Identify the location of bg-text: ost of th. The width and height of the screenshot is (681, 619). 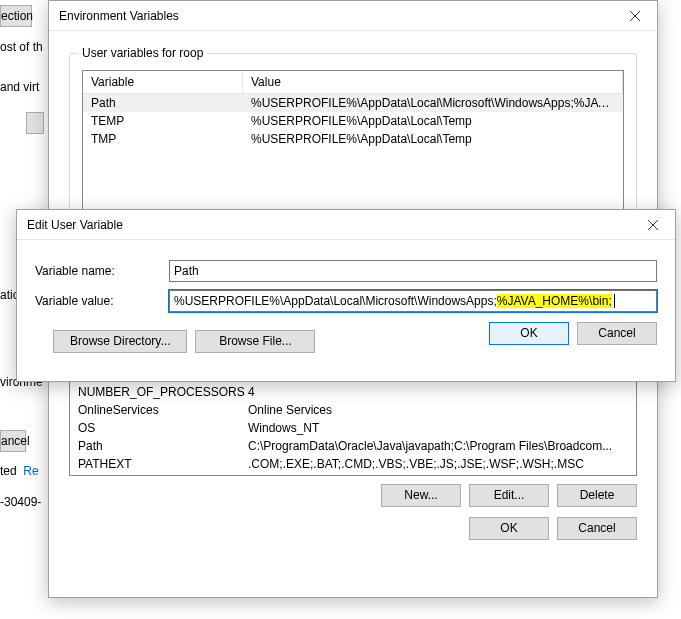
(22, 47).